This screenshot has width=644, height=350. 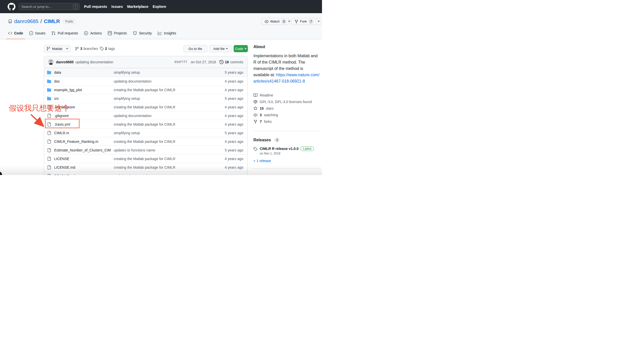 What do you see at coordinates (83, 133) in the screenshot?
I see `file-name-link: CIMLR.m` at bounding box center [83, 133].